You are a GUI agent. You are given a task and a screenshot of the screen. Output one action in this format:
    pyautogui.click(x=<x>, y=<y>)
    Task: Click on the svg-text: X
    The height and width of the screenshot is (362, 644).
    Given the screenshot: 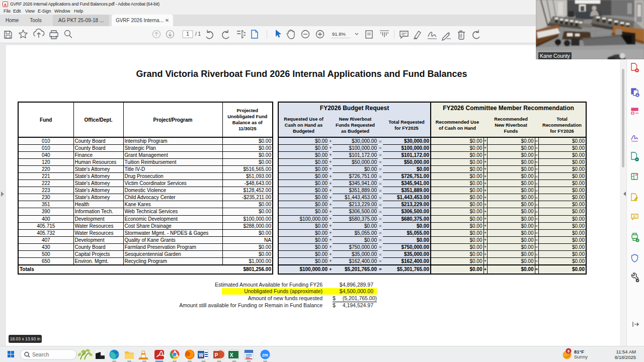 What is the action you would take?
    pyautogui.click(x=231, y=355)
    